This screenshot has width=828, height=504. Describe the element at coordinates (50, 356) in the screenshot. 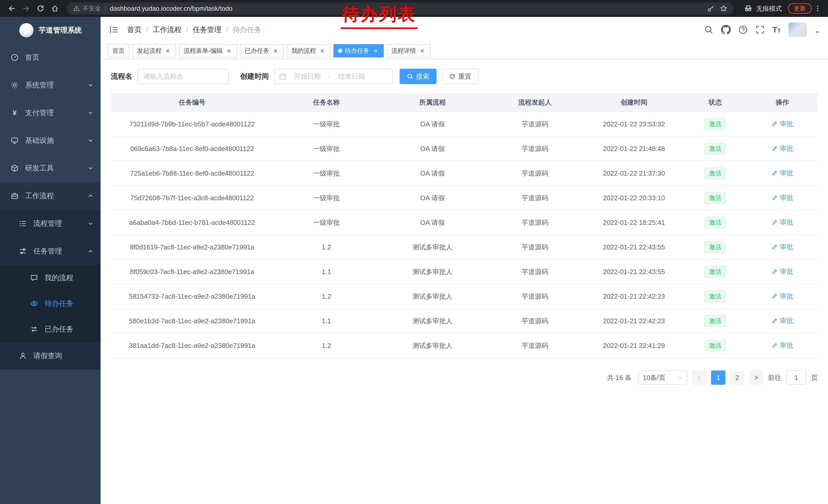

I see `sidebar-item-leave-query: 请假查询` at that location.